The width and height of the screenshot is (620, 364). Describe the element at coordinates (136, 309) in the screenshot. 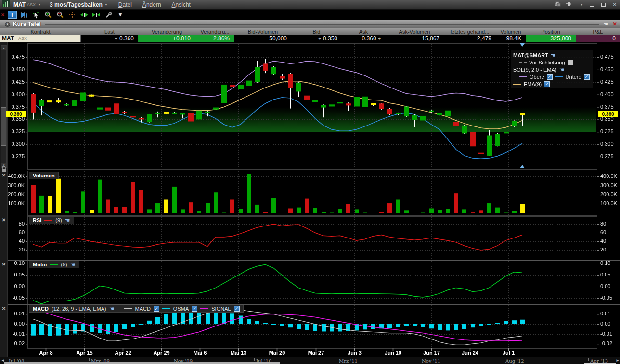

I see `macd-pane-label: MACD (12, 26, 9 - EMA, EMA) ☚ MACD ✓ OSM…` at that location.